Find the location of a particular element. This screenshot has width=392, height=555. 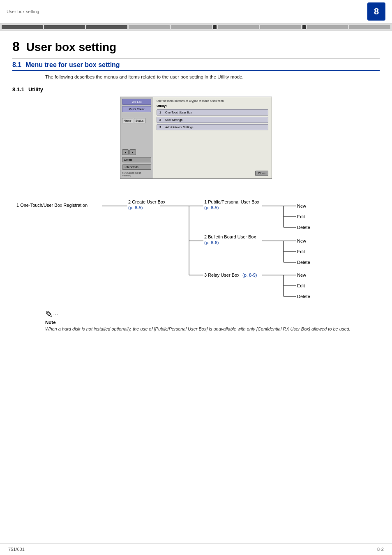

tree-level2-text: 2 Create User Box is located at coordinates (147, 202).